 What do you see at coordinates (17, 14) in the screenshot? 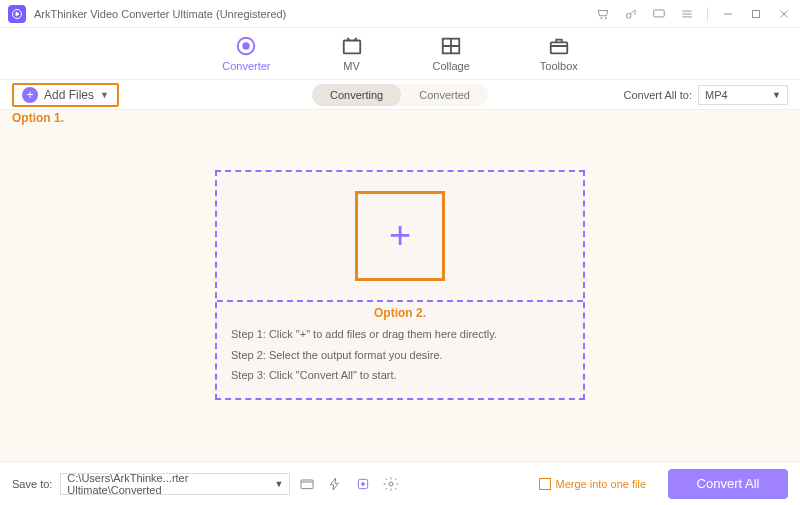
I see `app-logo-icon` at bounding box center [17, 14].